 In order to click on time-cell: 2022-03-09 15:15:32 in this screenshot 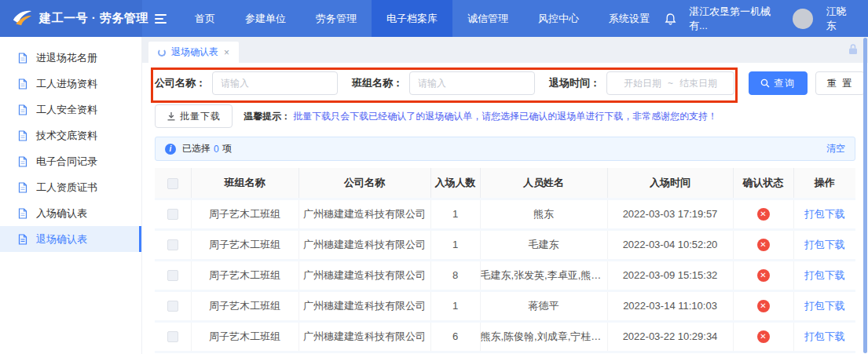, I will do `click(670, 275)`.